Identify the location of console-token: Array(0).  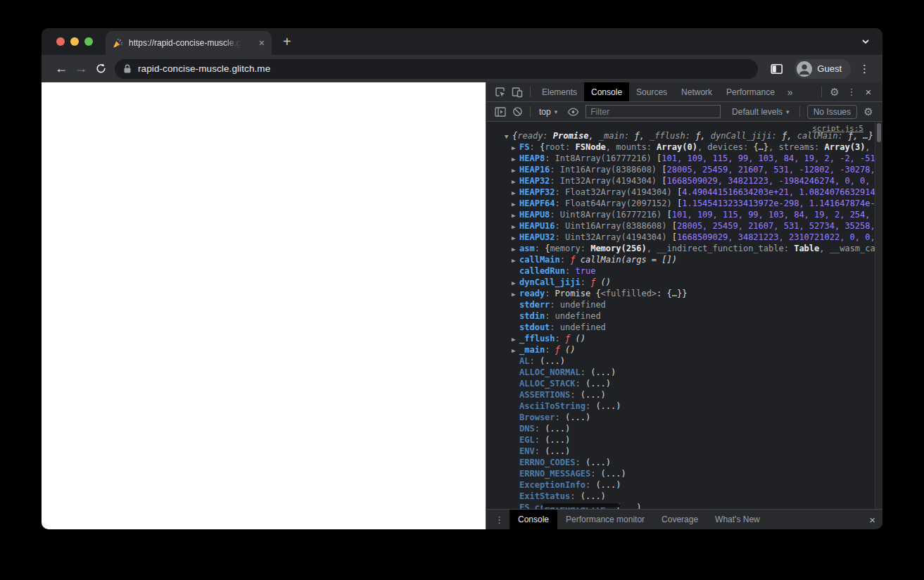
(677, 147).